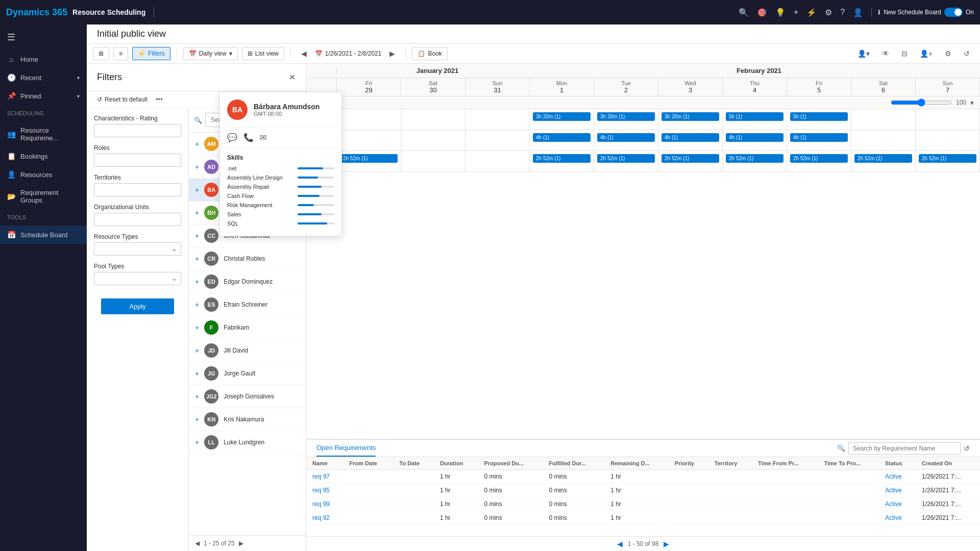 This screenshot has width=980, height=551. What do you see at coordinates (247, 351) in the screenshot?
I see `resource-item: + JD Jill David` at bounding box center [247, 351].